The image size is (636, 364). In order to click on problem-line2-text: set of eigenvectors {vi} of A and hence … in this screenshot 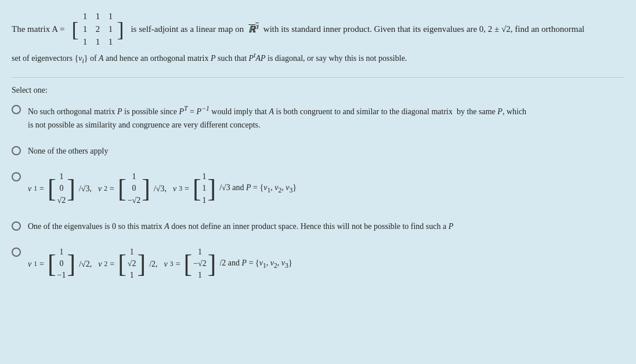, I will do `click(209, 58)`.